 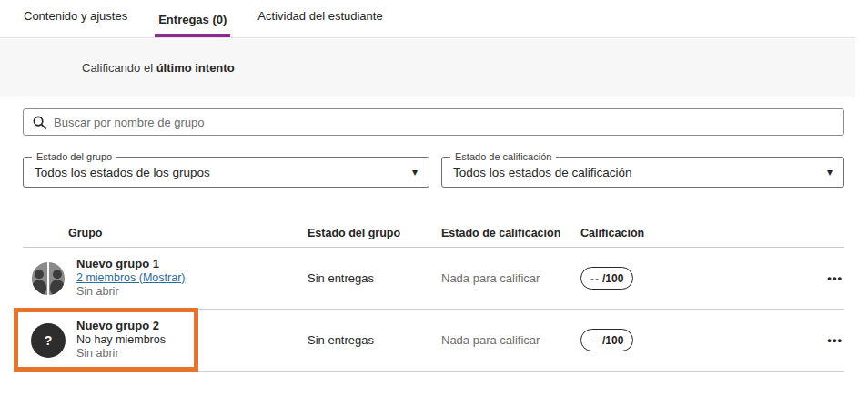 What do you see at coordinates (320, 24) in the screenshot?
I see `tab-student-activity: Actividad del estudiante` at bounding box center [320, 24].